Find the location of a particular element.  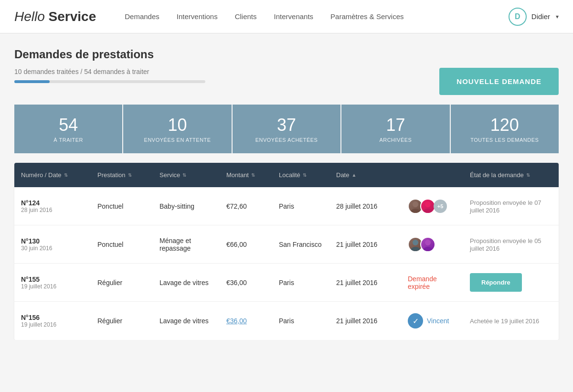

table-row: N°124 28 juin 2016 Ponctuel Baby-sitting… is located at coordinates (286, 206).